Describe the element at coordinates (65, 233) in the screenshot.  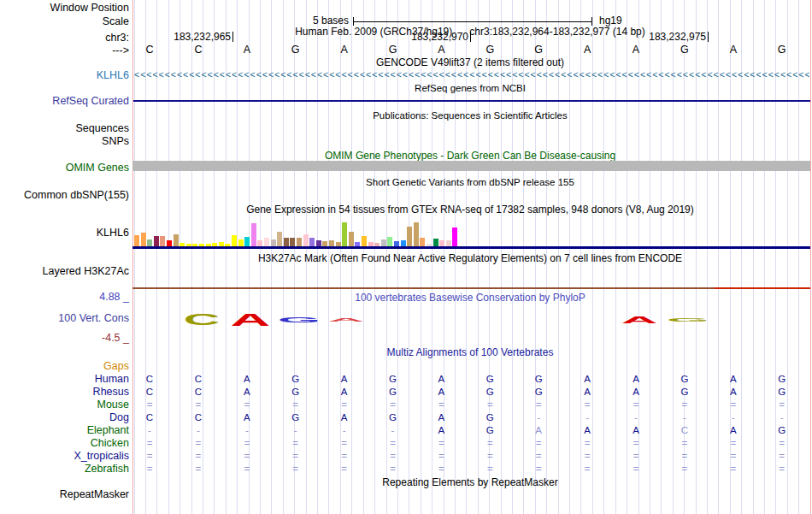
I see `gtex-gene-label: KLHL6` at that location.